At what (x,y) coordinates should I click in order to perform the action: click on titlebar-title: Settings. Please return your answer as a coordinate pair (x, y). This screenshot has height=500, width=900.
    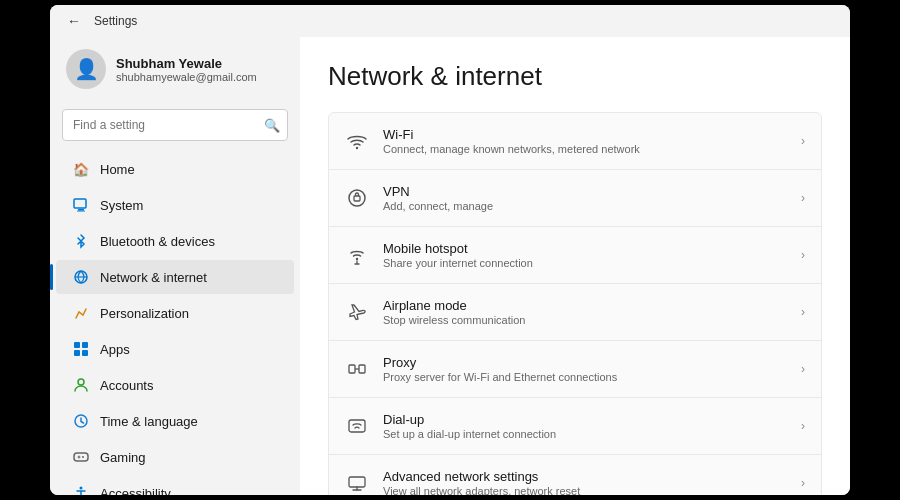
    Looking at the image, I should click on (116, 21).